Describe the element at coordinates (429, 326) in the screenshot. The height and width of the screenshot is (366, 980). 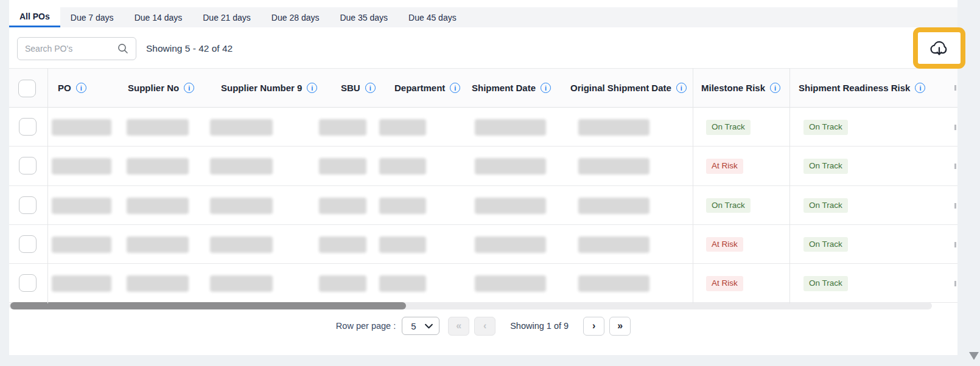
I see `chevron-down-icon` at that location.